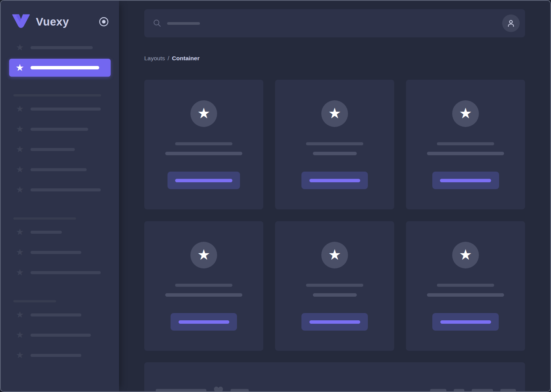 The height and width of the screenshot is (392, 551). Describe the element at coordinates (202, 389) in the screenshot. I see `footer-left-group` at that location.